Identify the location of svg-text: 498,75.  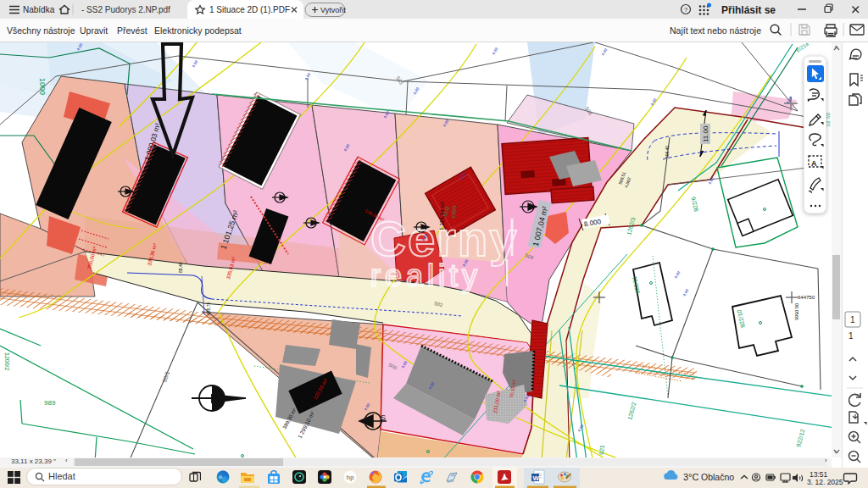
(209, 308).